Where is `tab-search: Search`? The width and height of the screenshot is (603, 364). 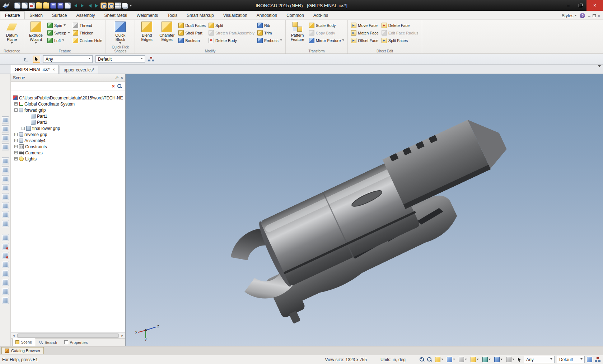
tab-search: Search is located at coordinates (48, 342).